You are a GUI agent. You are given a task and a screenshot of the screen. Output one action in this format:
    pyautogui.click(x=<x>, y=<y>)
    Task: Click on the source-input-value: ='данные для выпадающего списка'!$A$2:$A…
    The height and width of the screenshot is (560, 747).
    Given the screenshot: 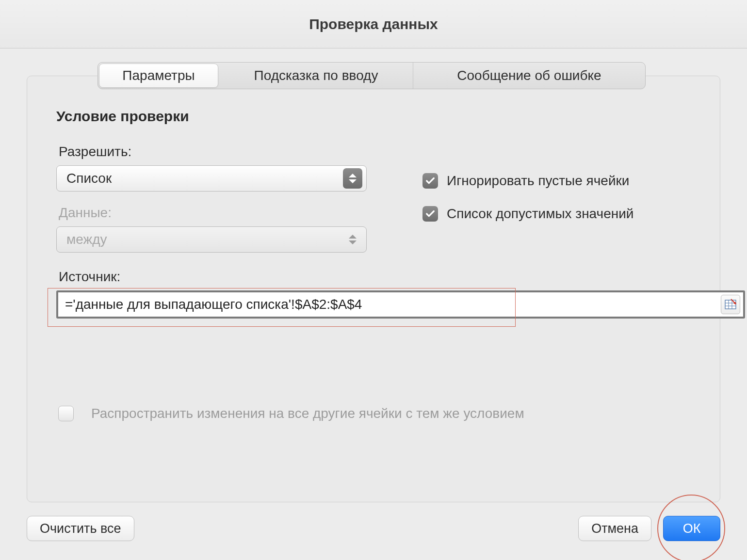 What is the action you would take?
    pyautogui.click(x=393, y=304)
    